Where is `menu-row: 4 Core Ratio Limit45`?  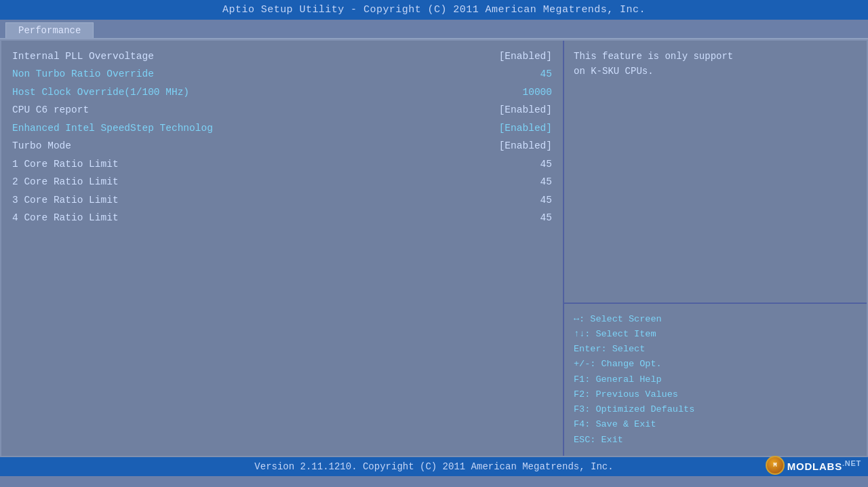 menu-row: 4 Core Ratio Limit45 is located at coordinates (282, 218).